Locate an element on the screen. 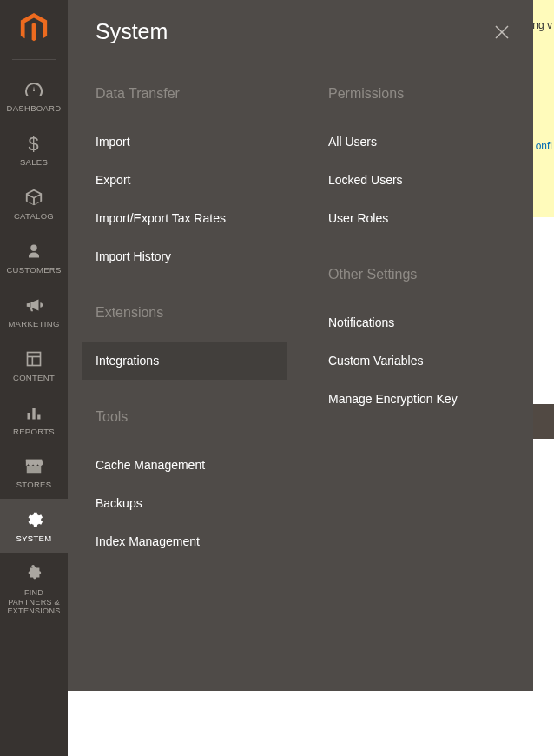 Image resolution: width=554 pixels, height=756 pixels. config-link-fragment: onfi is located at coordinates (544, 146).